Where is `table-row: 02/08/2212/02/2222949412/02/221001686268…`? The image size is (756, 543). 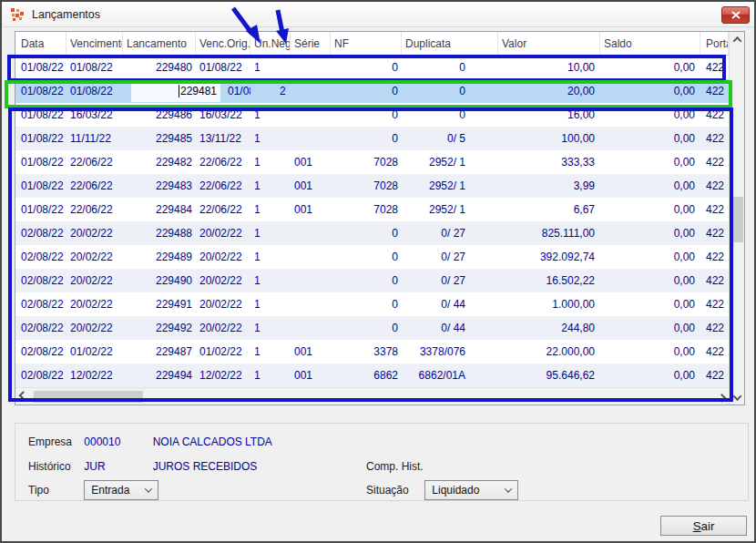
table-row: 02/08/2212/02/2222949412/02/221001686268… is located at coordinates (372, 375).